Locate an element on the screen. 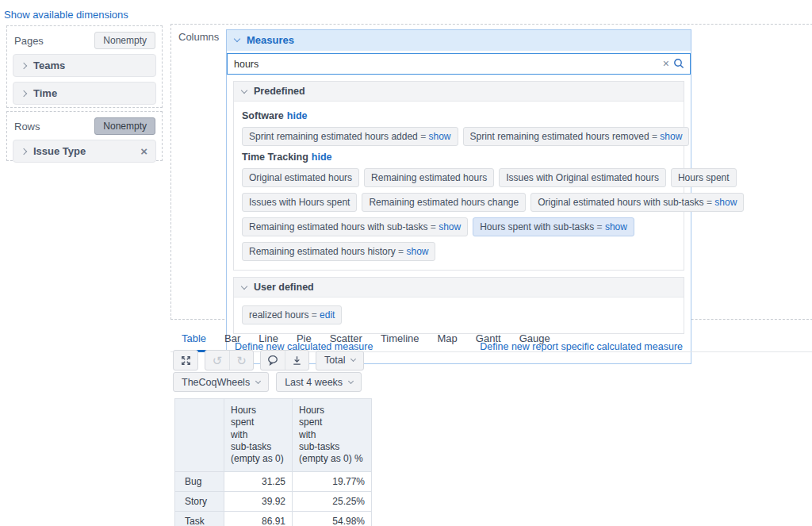 The height and width of the screenshot is (526, 812). measure-chip: realized hours = edit is located at coordinates (292, 315).